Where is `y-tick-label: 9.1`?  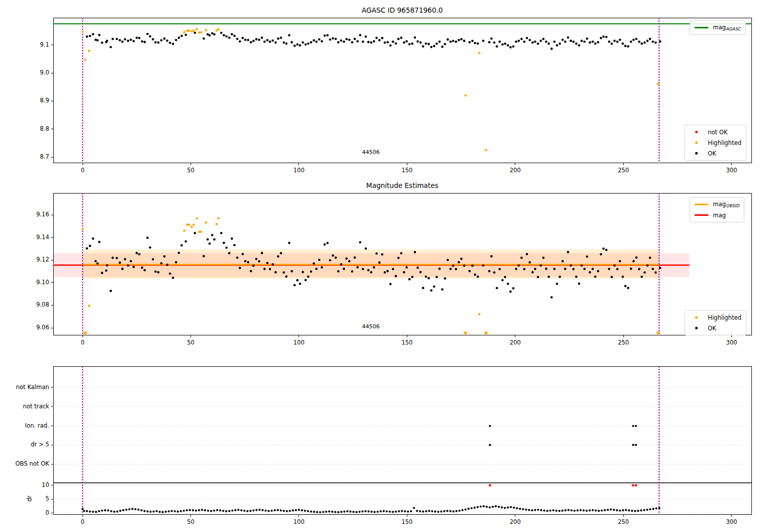
y-tick-label: 9.1 is located at coordinates (34, 45).